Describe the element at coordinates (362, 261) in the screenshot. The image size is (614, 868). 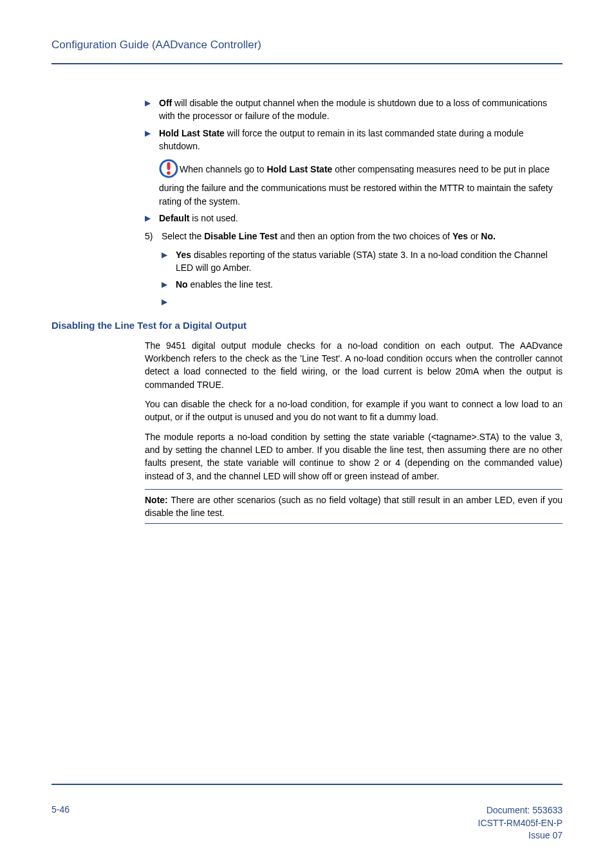
I see `bullet-text: disables reporting of the status variabl…` at that location.